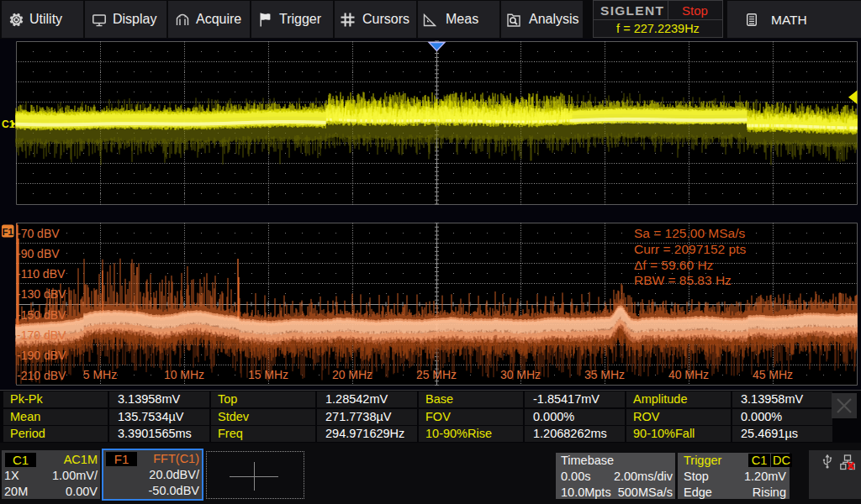  Describe the element at coordinates (689, 249) in the screenshot. I see `svg-text: Curr = 2097152 pts` at that location.